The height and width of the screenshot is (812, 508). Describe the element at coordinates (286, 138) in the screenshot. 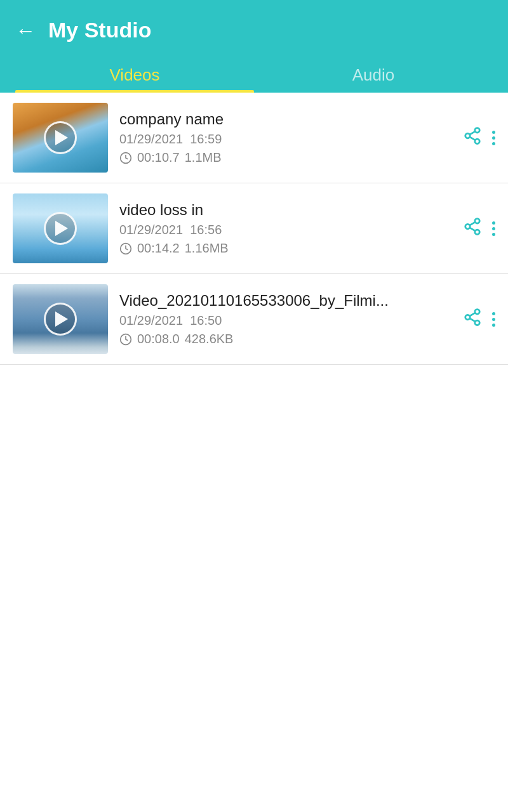

I see `video-info: company name 01/29/2021 16:59 00:10.7 1.…` at that location.